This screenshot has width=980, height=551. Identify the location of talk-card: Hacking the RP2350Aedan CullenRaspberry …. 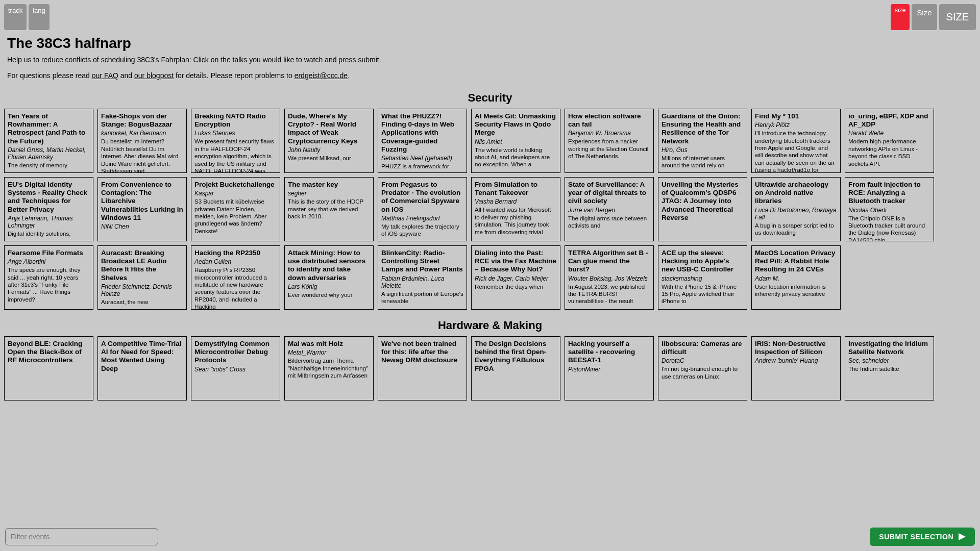
(236, 278).